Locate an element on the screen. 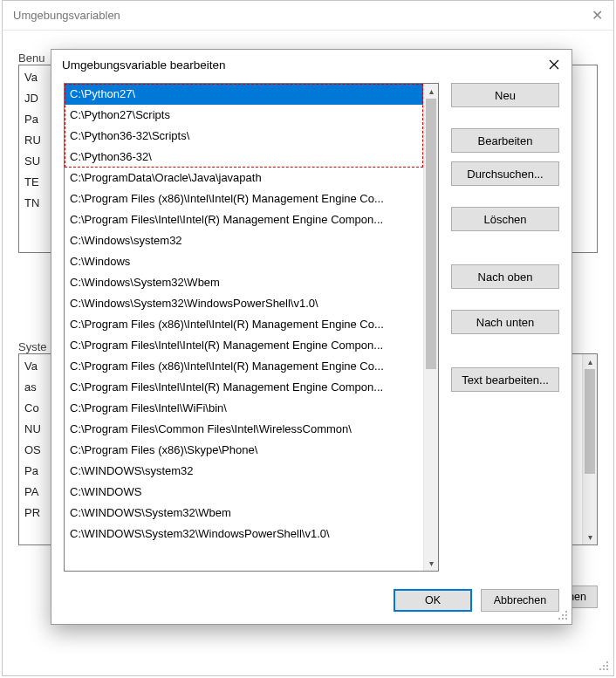 The width and height of the screenshot is (616, 678). close-icon: ✕ is located at coordinates (597, 16).